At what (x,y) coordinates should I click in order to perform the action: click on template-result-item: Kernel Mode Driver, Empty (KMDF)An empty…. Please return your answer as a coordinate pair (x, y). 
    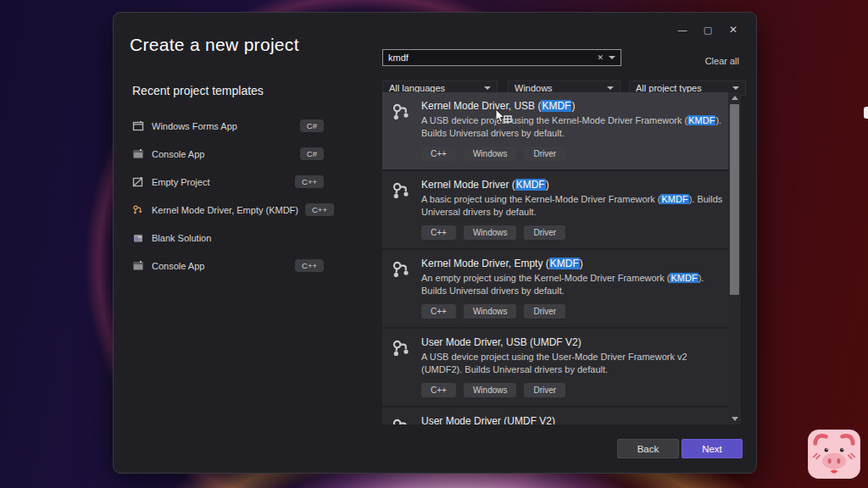
    Looking at the image, I should click on (555, 288).